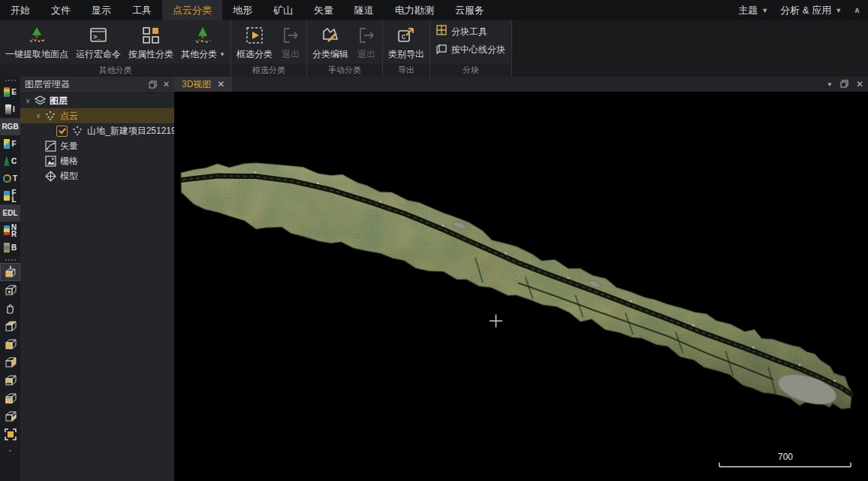  I want to click on classify-edit-icon, so click(330, 35).